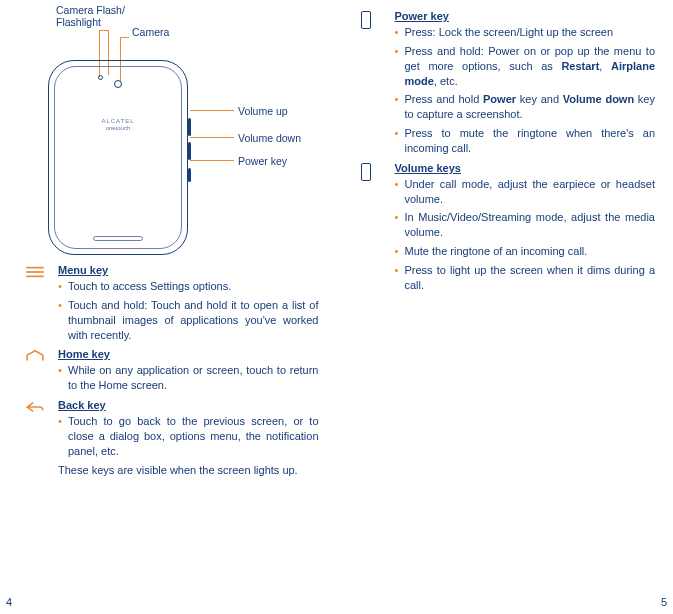  What do you see at coordinates (188, 320) in the screenshot?
I see `menu-bullet-2: Touch and hold: Touch and hold it to ope…` at bounding box center [188, 320].